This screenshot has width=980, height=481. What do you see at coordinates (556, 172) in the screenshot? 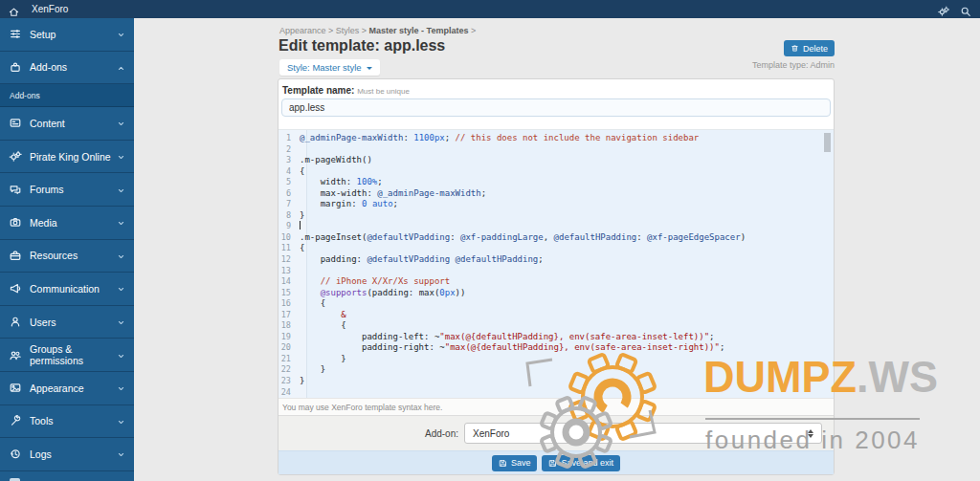
I see `code-line-4: 4{` at bounding box center [556, 172].